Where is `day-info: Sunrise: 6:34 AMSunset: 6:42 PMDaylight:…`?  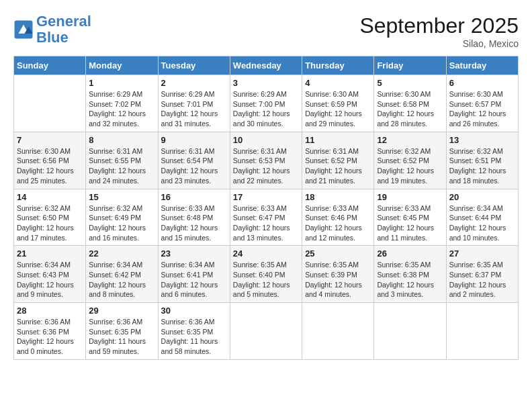
day-info: Sunrise: 6:34 AMSunset: 6:42 PMDaylight:… is located at coordinates (122, 279).